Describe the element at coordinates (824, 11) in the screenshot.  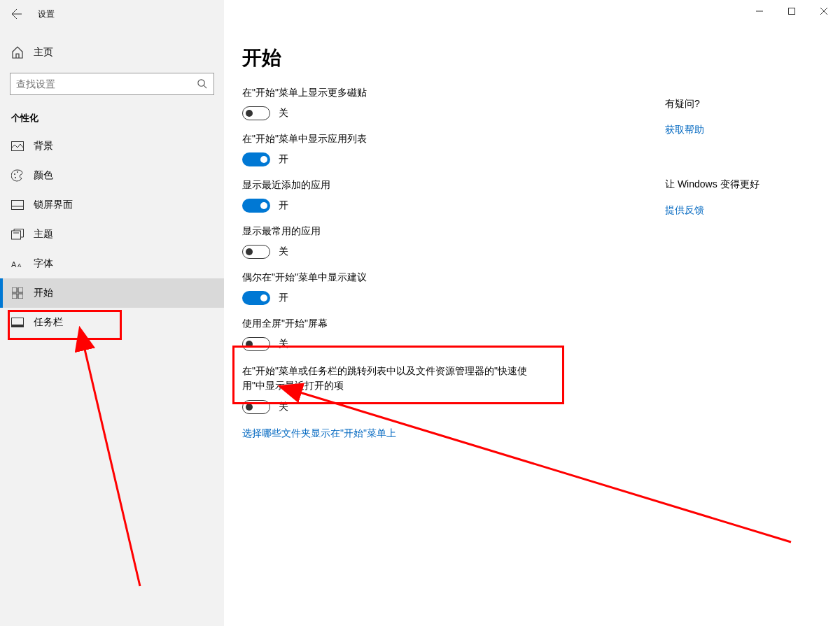
I see `close-button` at that location.